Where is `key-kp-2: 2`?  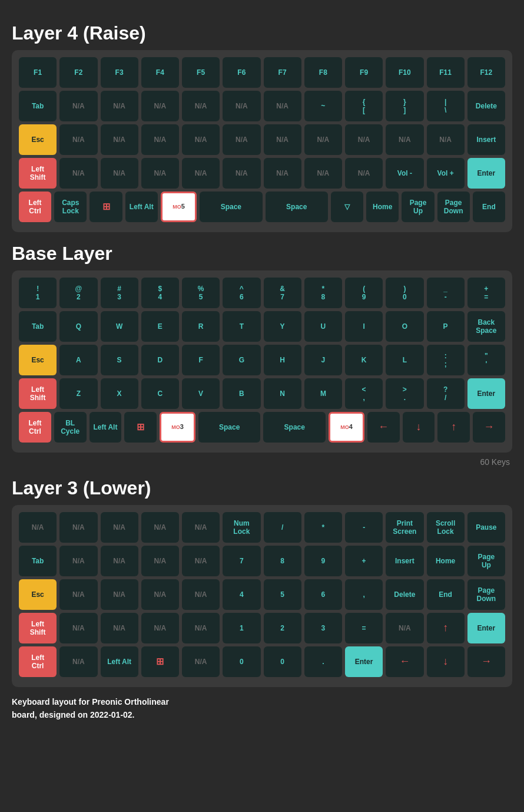
key-kp-2: 2 is located at coordinates (283, 628).